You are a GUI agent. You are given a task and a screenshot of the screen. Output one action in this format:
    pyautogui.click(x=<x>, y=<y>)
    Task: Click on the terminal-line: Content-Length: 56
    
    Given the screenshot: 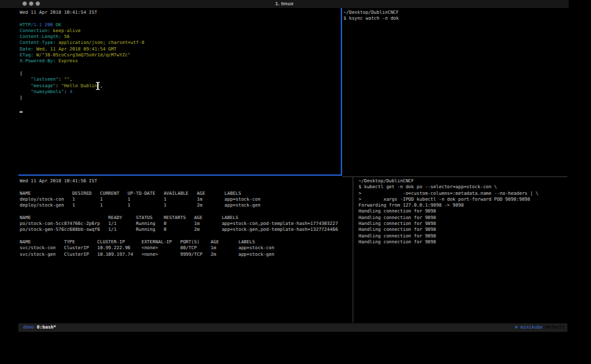 What is the action you would take?
    pyautogui.click(x=179, y=37)
    